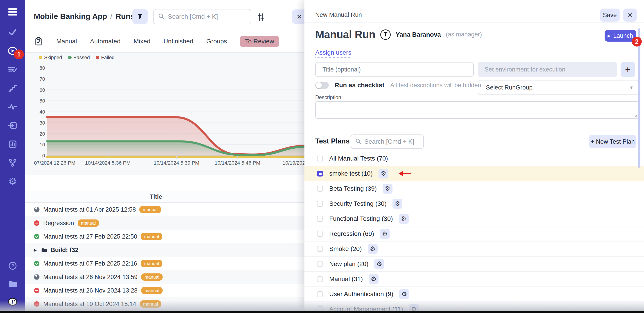 The width and height of the screenshot is (644, 313). I want to click on resize-handle-icon, so click(636, 116).